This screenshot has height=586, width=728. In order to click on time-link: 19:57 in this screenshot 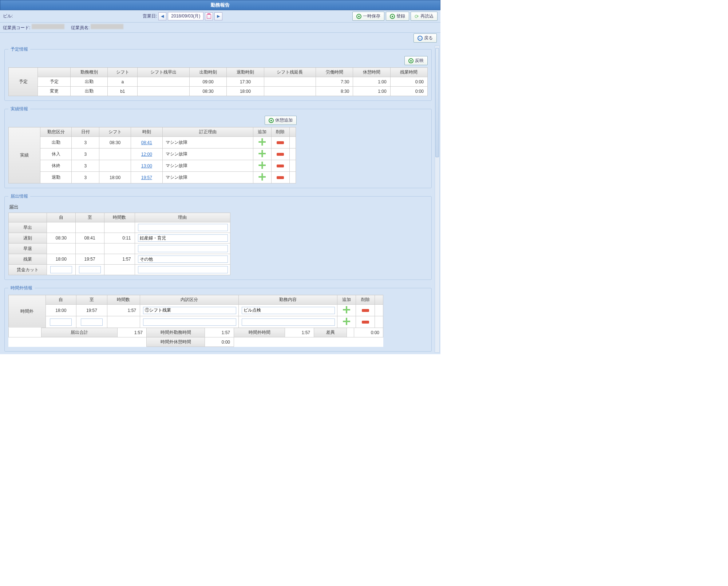, I will do `click(147, 178)`.